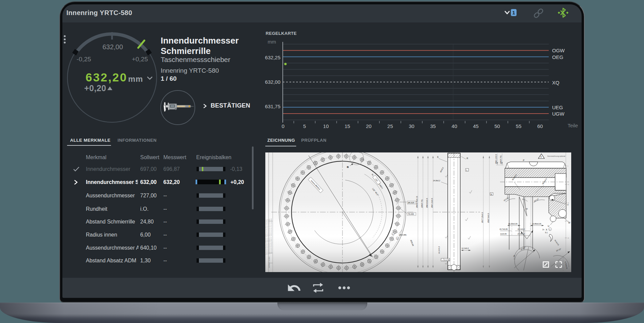 The width and height of the screenshot is (644, 323). What do you see at coordinates (305, 126) in the screenshot?
I see `svg-text: 5` at bounding box center [305, 126].